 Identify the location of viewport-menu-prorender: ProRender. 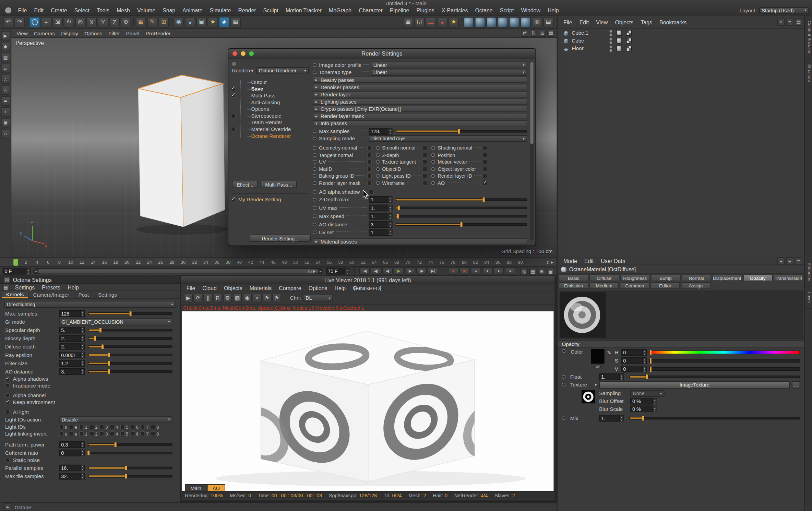
(158, 33).